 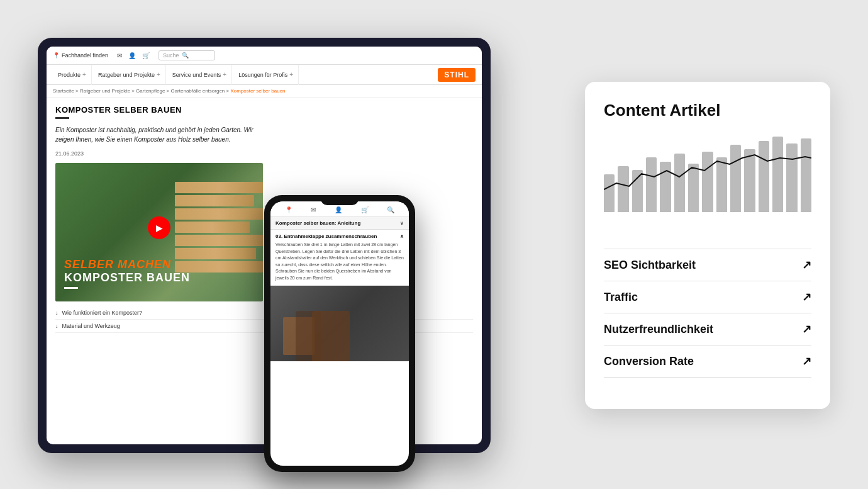 What do you see at coordinates (264, 154) in the screenshot?
I see `article-date: 21.06.2023` at bounding box center [264, 154].